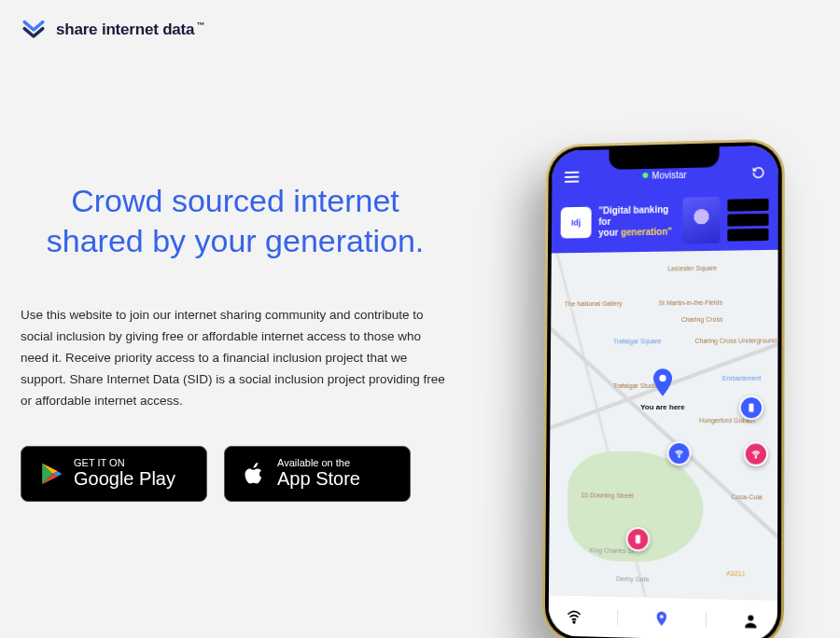 The image size is (840, 638). What do you see at coordinates (611, 550) in the screenshot?
I see `map-label: King Charles St` at bounding box center [611, 550].